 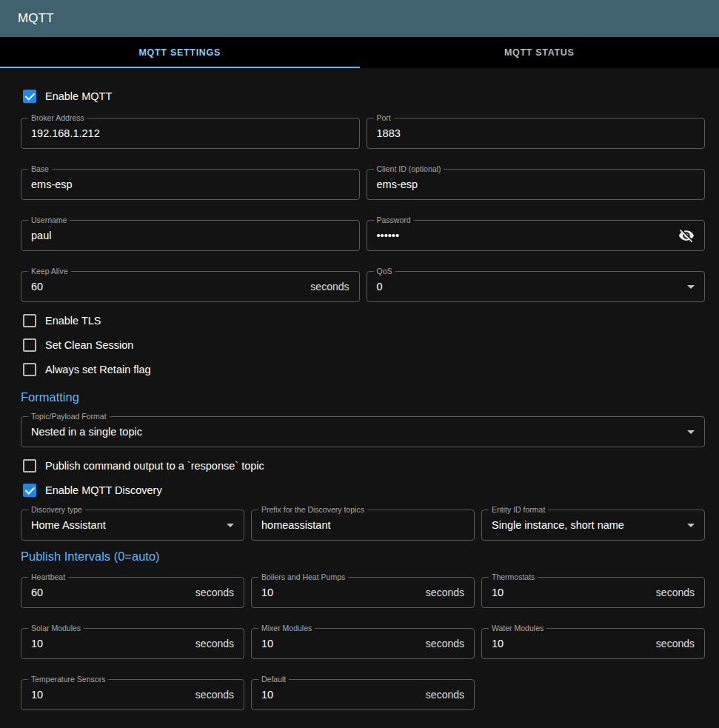 I want to click on heartbeat-interval-field: Heartbeat 60 seconds, so click(x=133, y=592).